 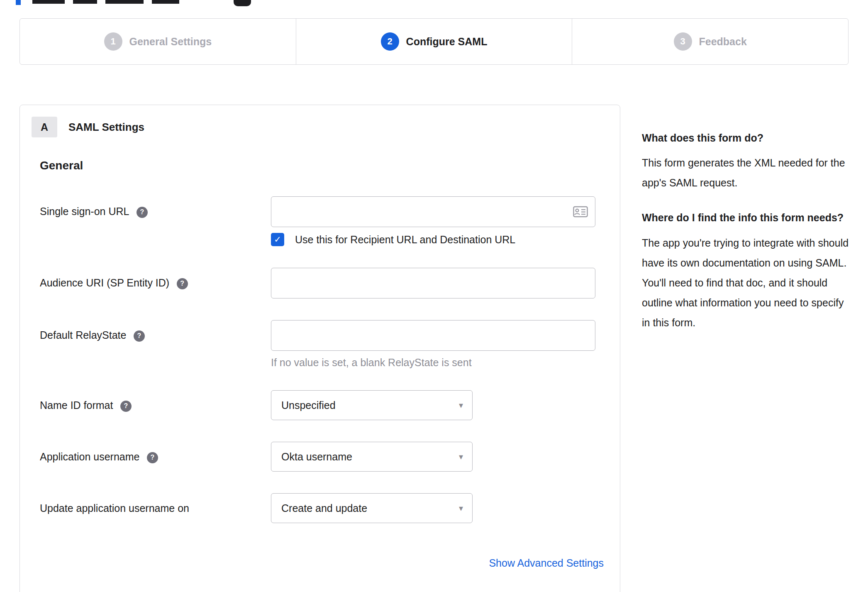 I want to click on step-number-badge: 1, so click(x=113, y=42).